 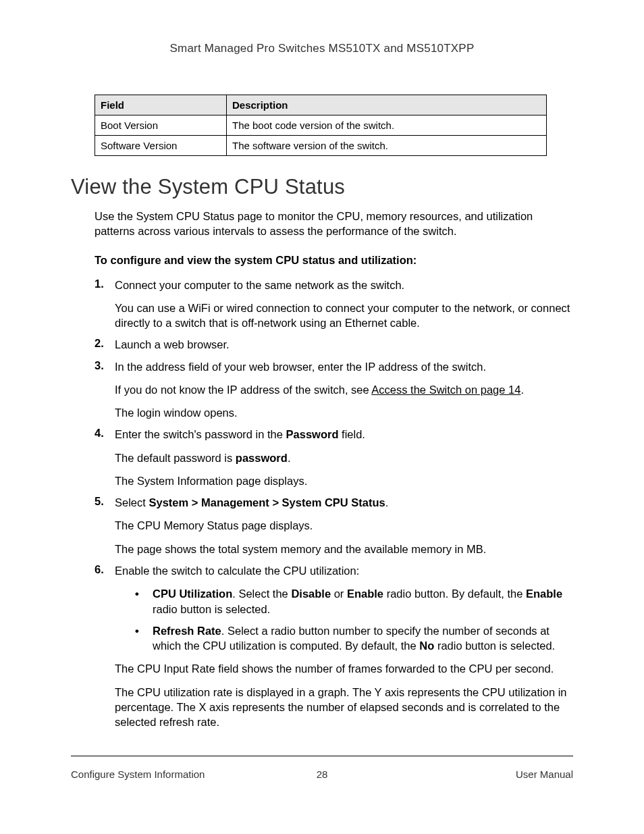 I want to click on step-number: 2., so click(x=105, y=344).